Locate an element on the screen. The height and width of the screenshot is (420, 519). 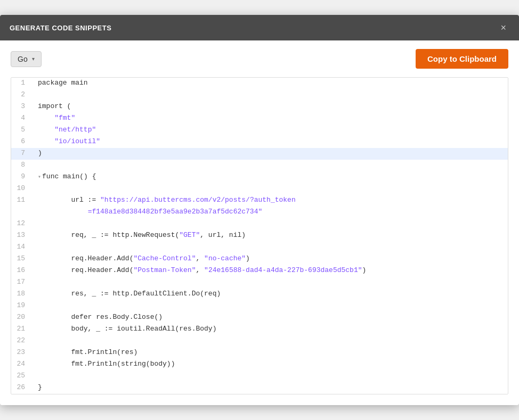
table-row: 4 "fmt" is located at coordinates (260, 119).